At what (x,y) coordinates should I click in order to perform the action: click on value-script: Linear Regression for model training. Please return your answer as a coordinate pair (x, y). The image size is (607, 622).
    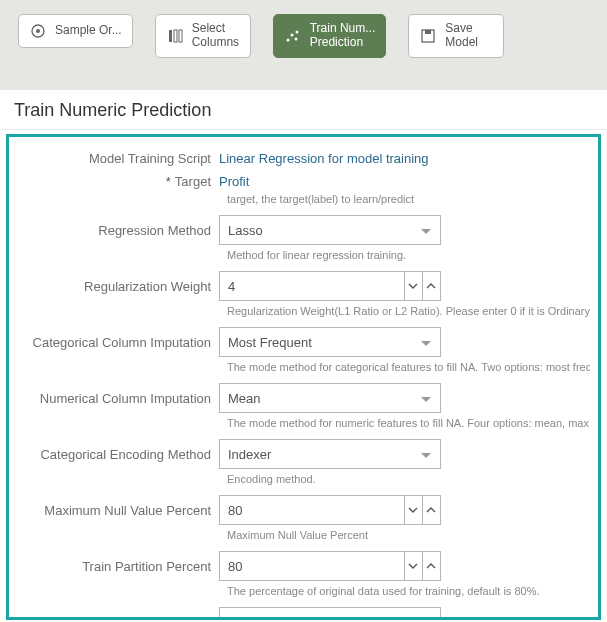
    Looking at the image, I should click on (324, 158).